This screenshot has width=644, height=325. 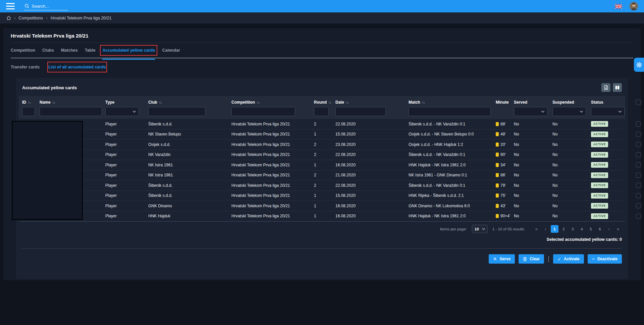 What do you see at coordinates (503, 206) in the screenshot?
I see `minute-value: 43'` at bounding box center [503, 206].